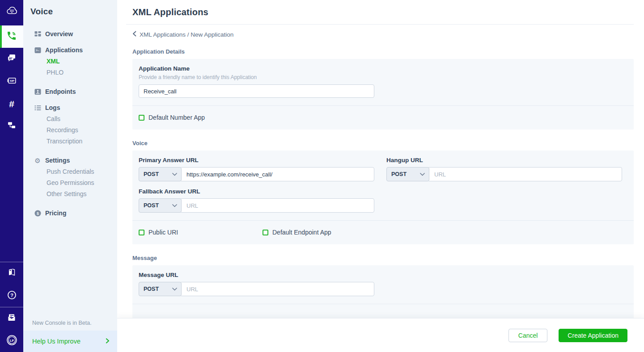 The image size is (644, 352). I want to click on title-divider, so click(380, 24).